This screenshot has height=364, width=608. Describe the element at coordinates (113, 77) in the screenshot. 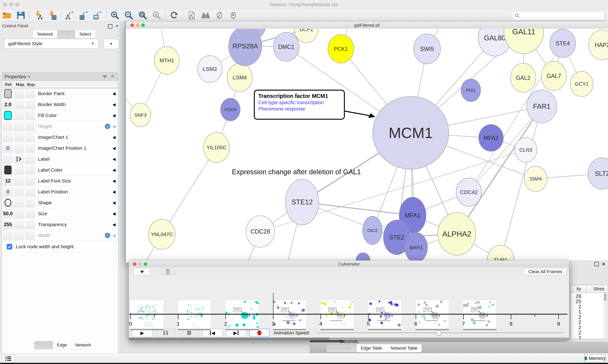

I see `collapse-all-icon` at that location.